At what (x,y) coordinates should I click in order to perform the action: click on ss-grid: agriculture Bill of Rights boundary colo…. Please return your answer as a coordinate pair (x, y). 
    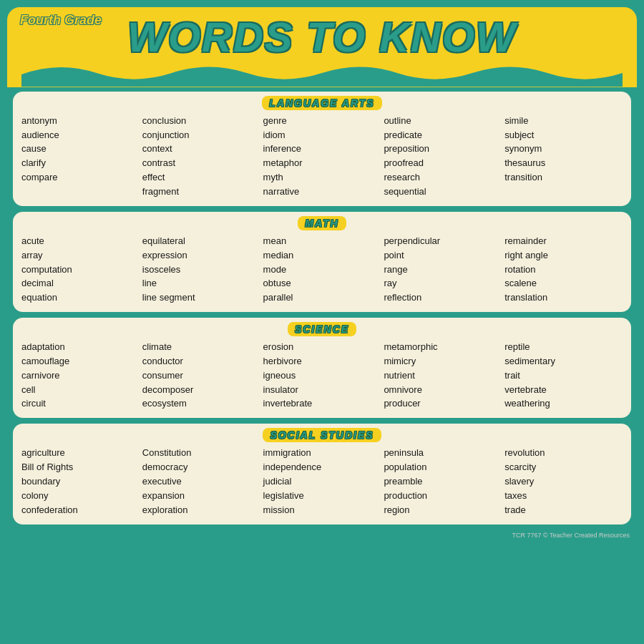
    Looking at the image, I should click on (322, 482).